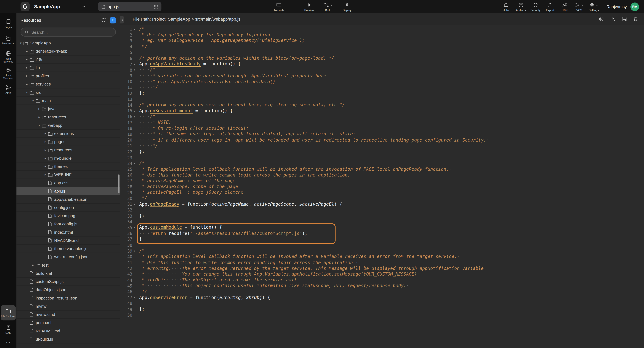 This screenshot has width=644, height=348. I want to click on code-line-43: *··············You can change this thoug…, so click(392, 274).